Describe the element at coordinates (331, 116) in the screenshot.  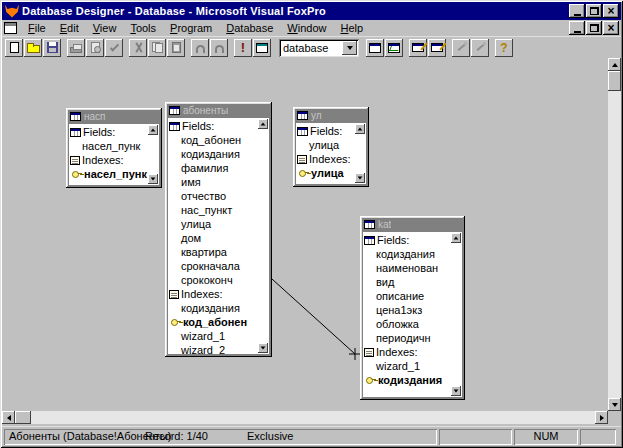
I see `table-title-bar: ул` at that location.